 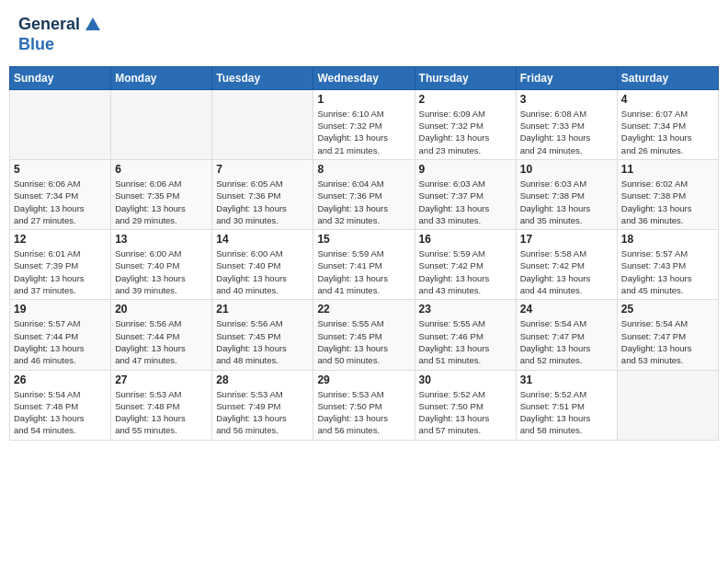 I want to click on day-number: 21, so click(x=263, y=309).